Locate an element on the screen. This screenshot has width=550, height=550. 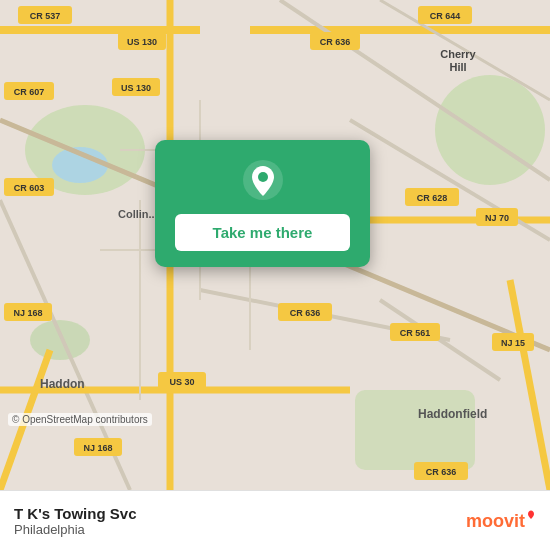
svg-text: Haddon is located at coordinates (62, 384).